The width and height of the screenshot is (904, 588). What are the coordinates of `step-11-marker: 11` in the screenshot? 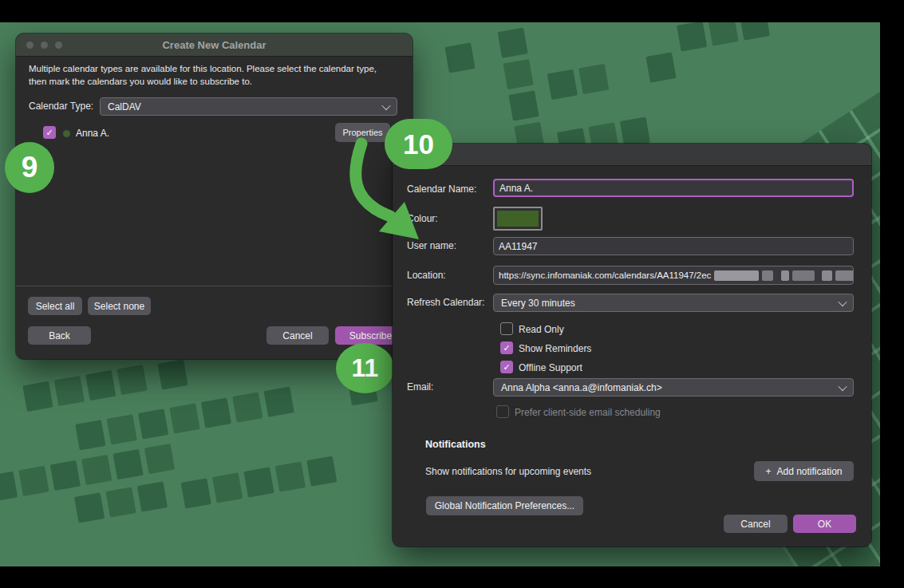 It's located at (365, 369).